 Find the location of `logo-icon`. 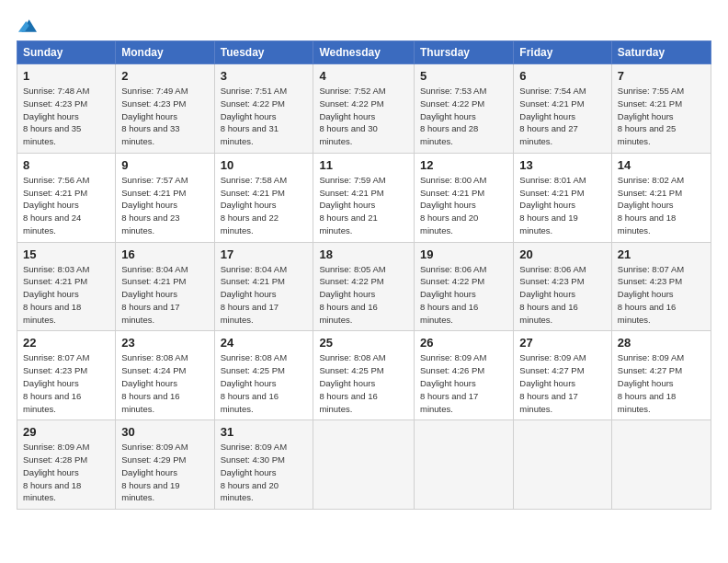

logo-icon is located at coordinates (28, 26).